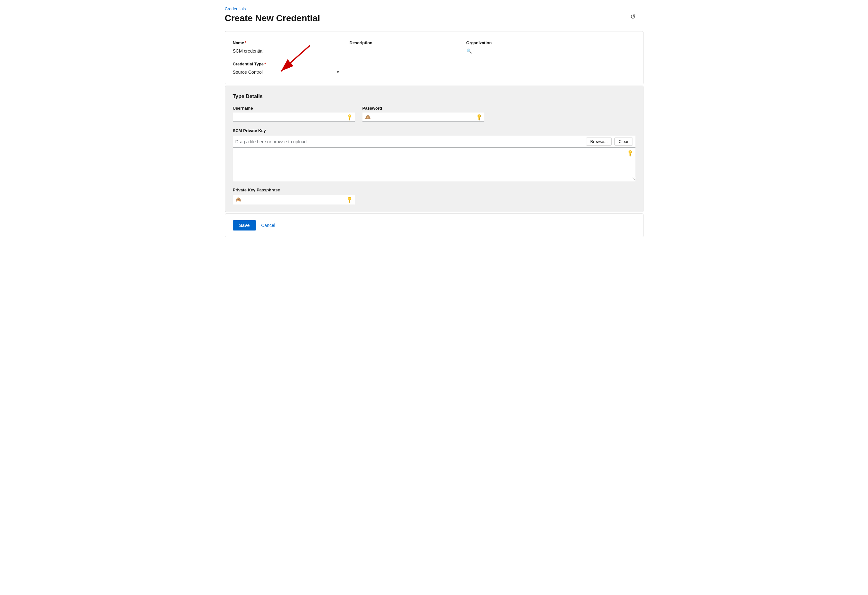 The image size is (868, 595). I want to click on cancel-button: Cancel, so click(268, 225).